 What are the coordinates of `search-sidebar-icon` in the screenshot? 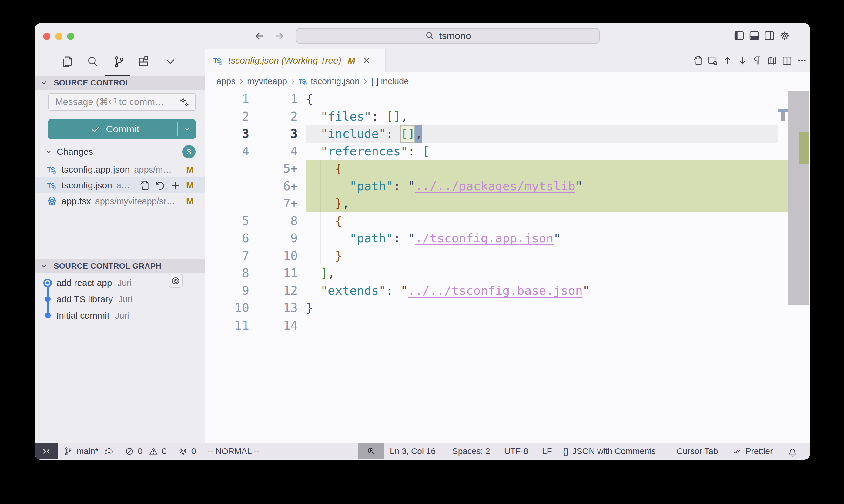 It's located at (93, 62).